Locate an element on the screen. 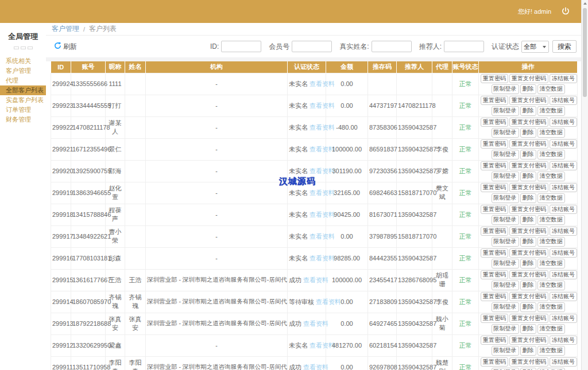 This screenshot has width=588, height=370. search-button: 搜索 is located at coordinates (564, 46).